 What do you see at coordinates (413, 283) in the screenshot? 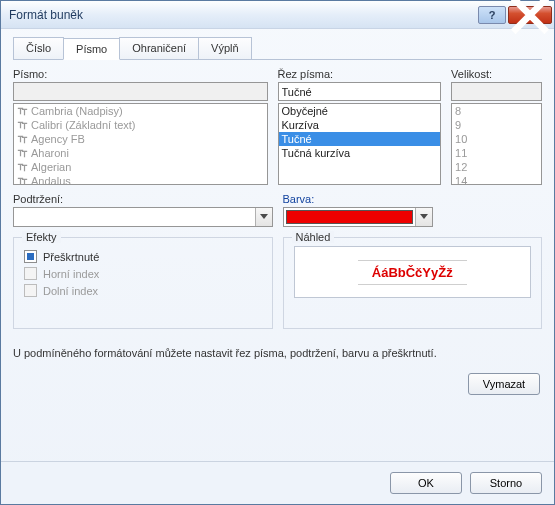
I see `preview-fieldset: Náhled ÁáBbČčYyŽž` at bounding box center [413, 283].